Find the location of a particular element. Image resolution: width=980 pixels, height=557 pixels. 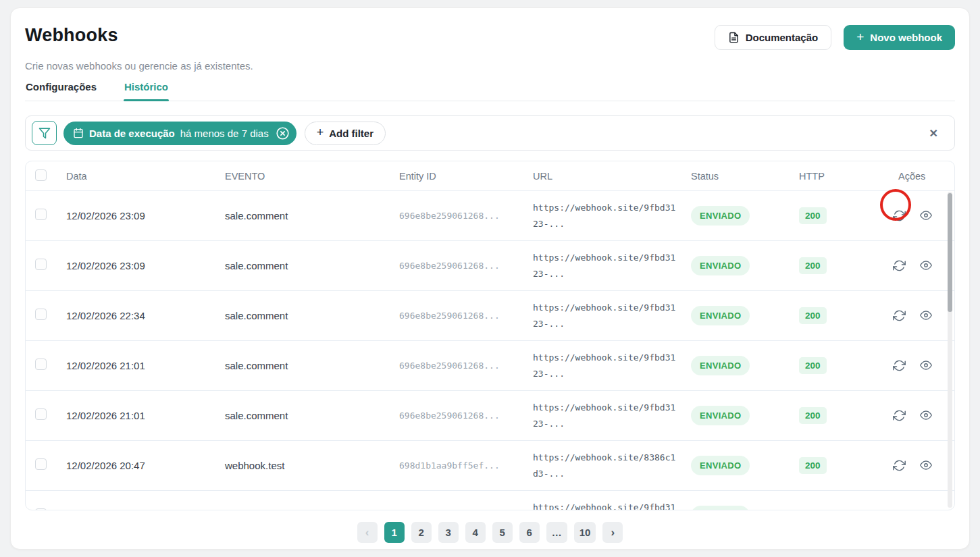

funnel-icon is located at coordinates (45, 133).